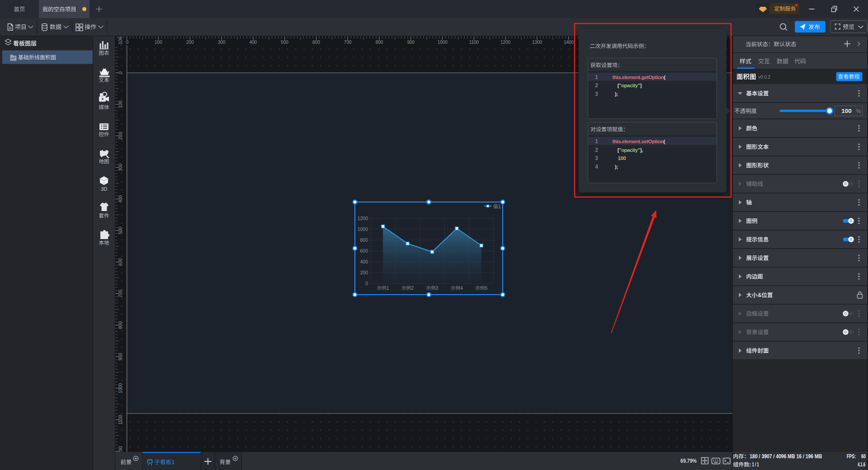 This screenshot has width=868, height=470. I want to click on svg-text: 1 / 1, so click(756, 465).